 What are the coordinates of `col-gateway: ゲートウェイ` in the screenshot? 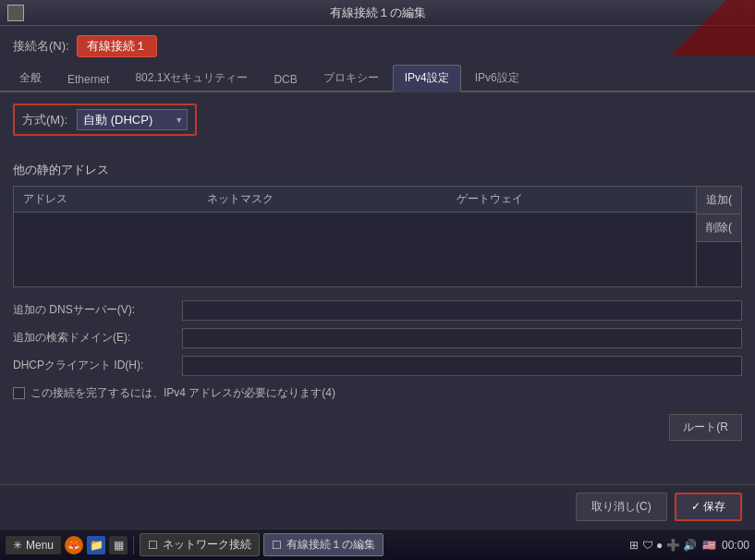 It's located at (571, 200).